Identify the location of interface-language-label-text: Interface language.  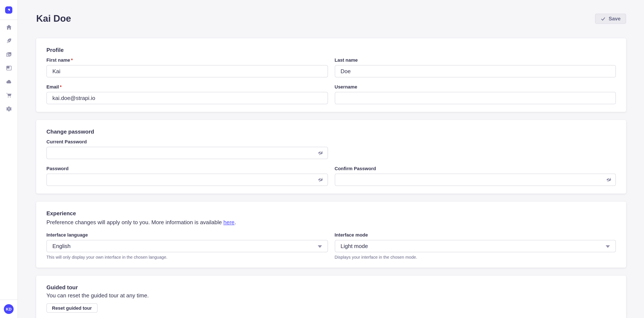
(67, 235).